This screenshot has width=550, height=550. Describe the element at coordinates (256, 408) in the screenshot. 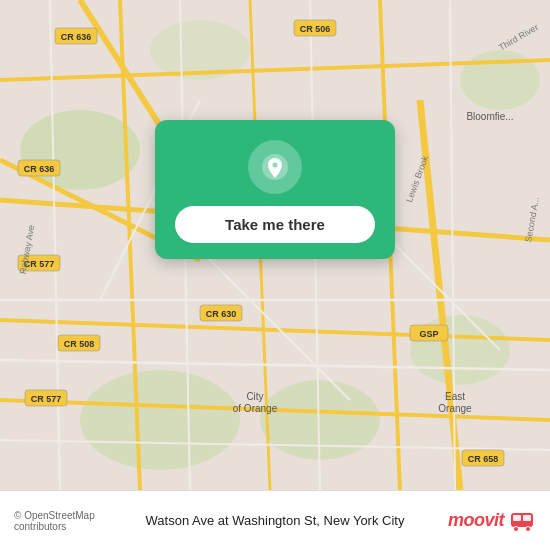

I see `svg-text: of Orange` at that location.